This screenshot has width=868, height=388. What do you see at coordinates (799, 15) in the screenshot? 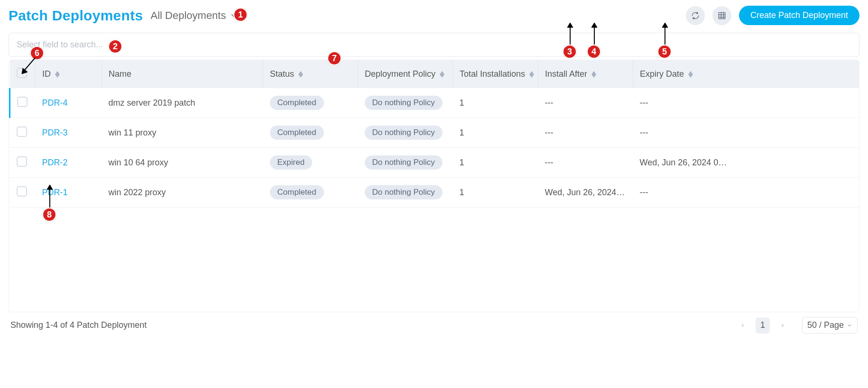
I see `create-patch-deployment-button: Create Patch Deployment` at bounding box center [799, 15].